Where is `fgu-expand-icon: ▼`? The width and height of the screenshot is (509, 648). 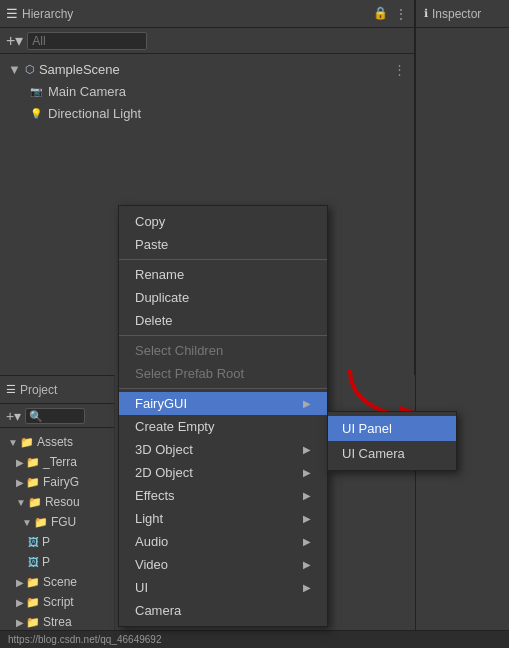 fgu-expand-icon: ▼ is located at coordinates (27, 522).